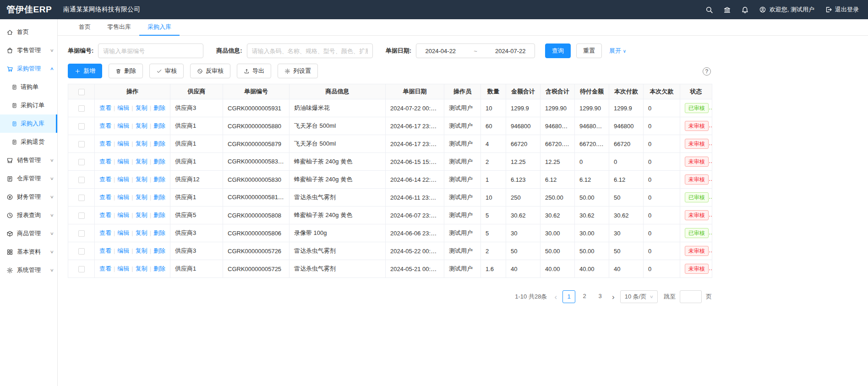  I want to click on jump-page-input, so click(691, 297).